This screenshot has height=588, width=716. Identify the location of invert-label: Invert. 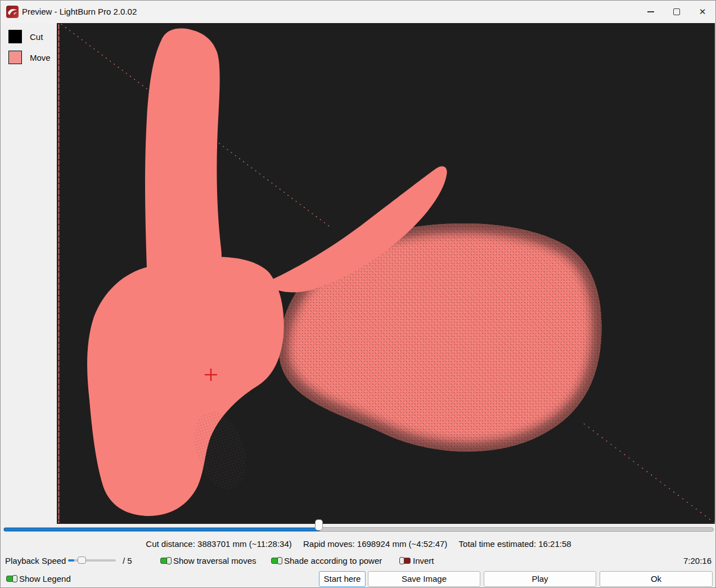
(424, 560).